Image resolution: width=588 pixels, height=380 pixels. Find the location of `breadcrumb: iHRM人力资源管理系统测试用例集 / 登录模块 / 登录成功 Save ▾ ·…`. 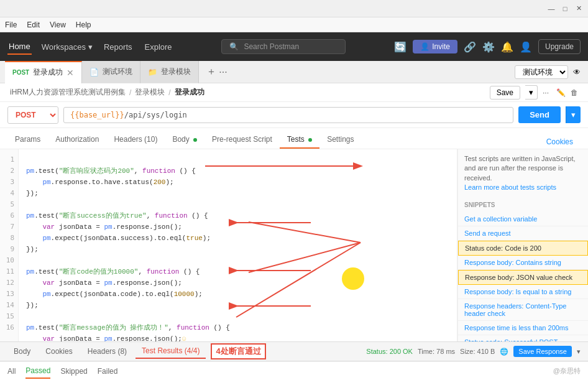

breadcrumb: iHRM人力资源管理系统测试用例集 / 登录模块 / 登录成功 Save ▾ ·… is located at coordinates (294, 93).